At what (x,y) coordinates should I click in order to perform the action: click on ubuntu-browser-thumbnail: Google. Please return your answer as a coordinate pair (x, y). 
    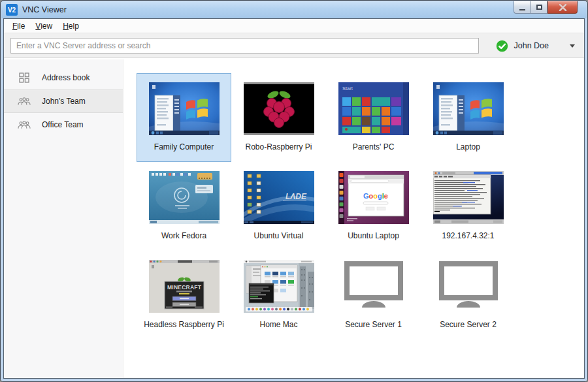
    Looking at the image, I should click on (374, 197).